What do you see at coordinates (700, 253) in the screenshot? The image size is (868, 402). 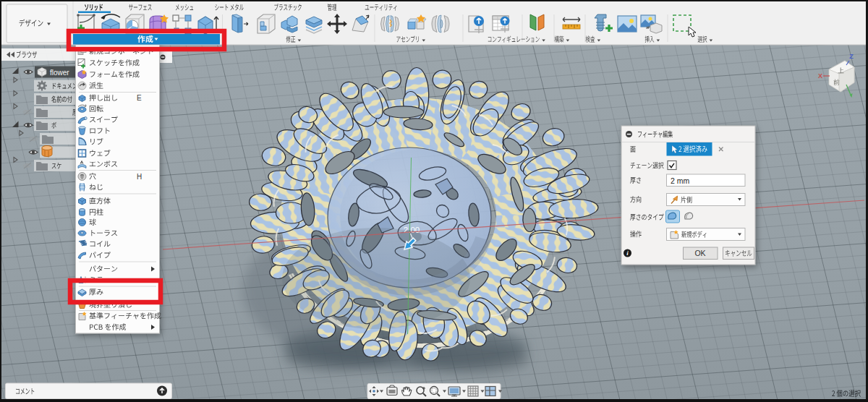 I see `svg-text: OK` at bounding box center [700, 253].